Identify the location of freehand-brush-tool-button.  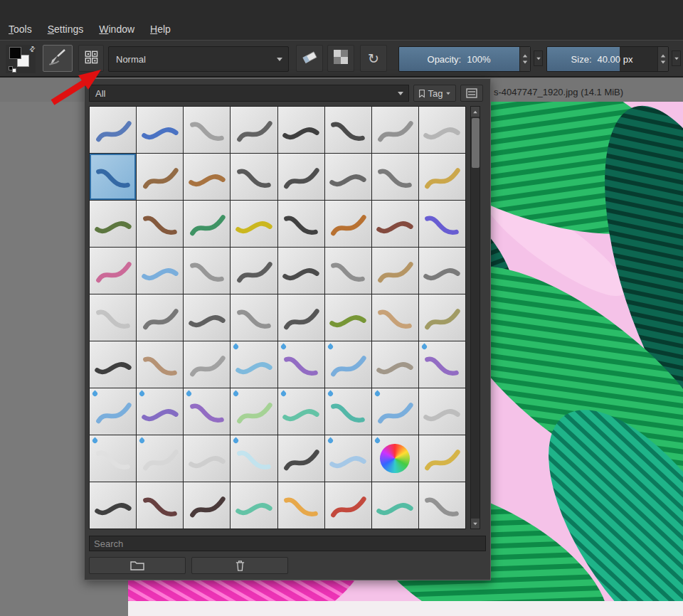
(58, 58).